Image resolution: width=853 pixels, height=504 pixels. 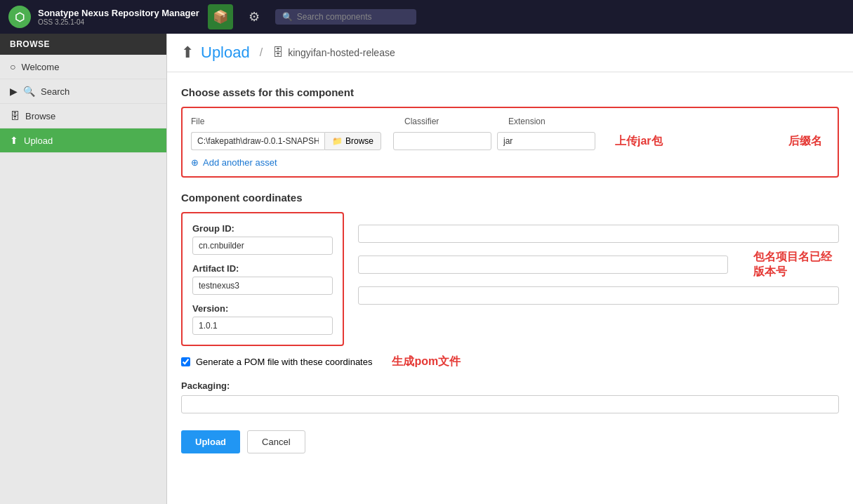 What do you see at coordinates (263, 319) in the screenshot?
I see `version-field: Version:` at bounding box center [263, 319].